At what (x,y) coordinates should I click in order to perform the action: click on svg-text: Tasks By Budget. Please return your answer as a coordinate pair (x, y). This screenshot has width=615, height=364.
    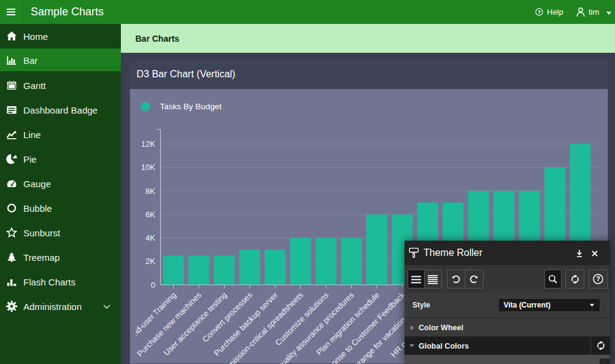
    Looking at the image, I should click on (191, 107).